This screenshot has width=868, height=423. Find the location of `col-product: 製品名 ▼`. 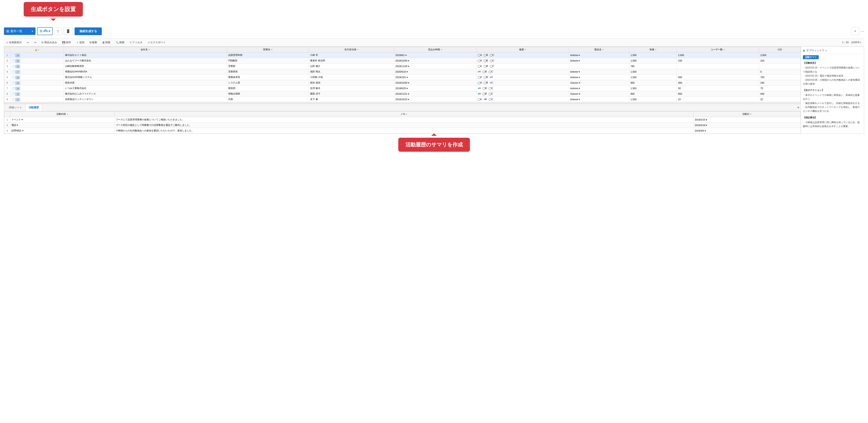

col-product: 製品名 ▼ is located at coordinates (599, 50).